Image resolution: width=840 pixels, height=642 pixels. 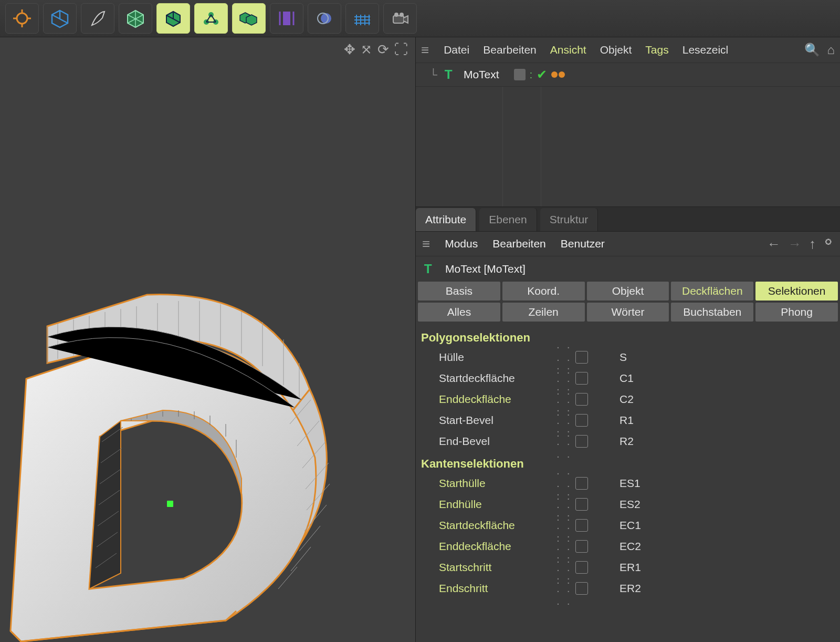 I want to click on top-toolbar, so click(x=420, y=19).